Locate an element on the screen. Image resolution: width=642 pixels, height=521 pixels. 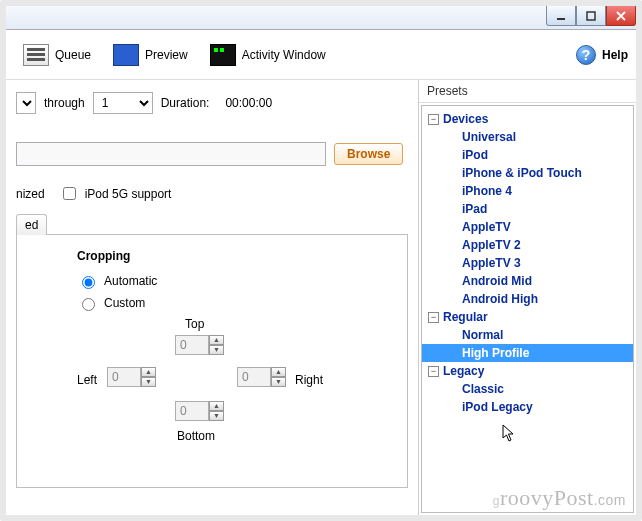
crop-left-spinner: ▲▼ is located at coordinates (132, 377).